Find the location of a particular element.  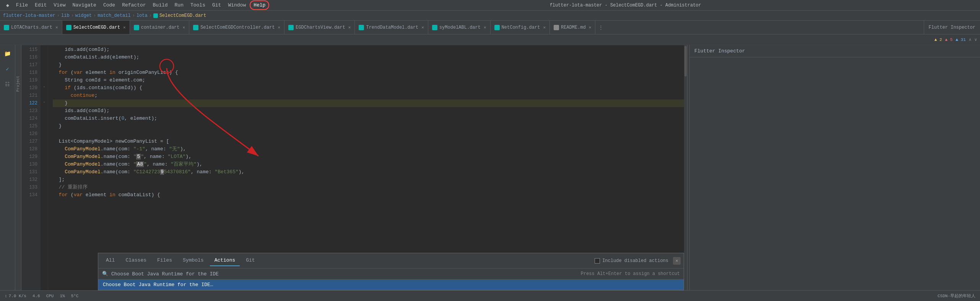

tab-close-net: ✕ is located at coordinates (544, 28).